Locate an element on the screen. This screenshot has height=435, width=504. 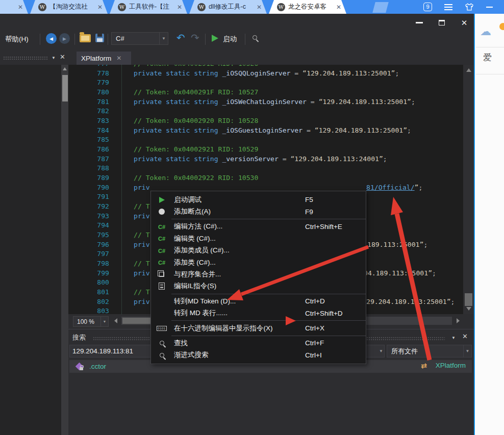
sliver-text: 爱 is located at coordinates (488, 57).